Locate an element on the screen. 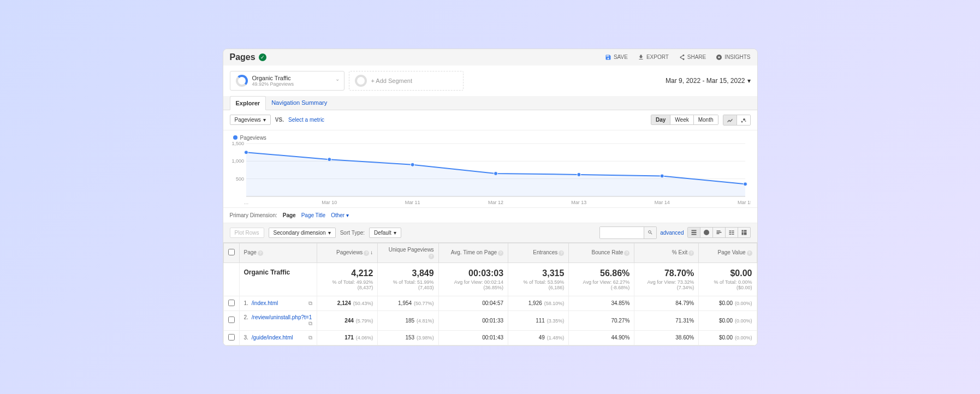  time-month-button: Month is located at coordinates (706, 120).